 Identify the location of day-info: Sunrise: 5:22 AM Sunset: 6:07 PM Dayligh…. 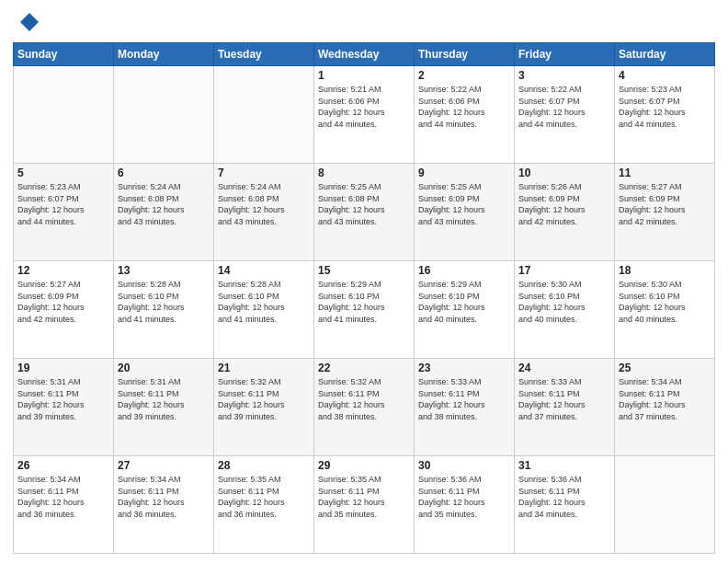
(564, 107).